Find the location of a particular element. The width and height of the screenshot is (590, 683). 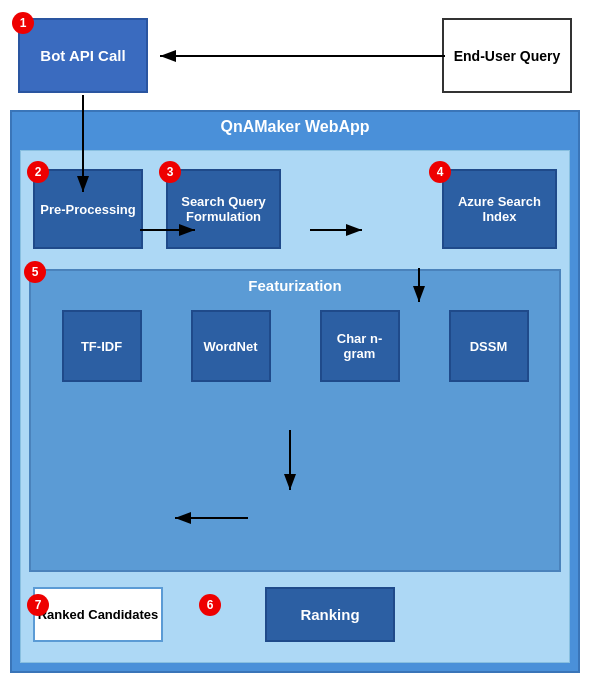

pre-processing-box: Pre-Processing is located at coordinates (88, 209).